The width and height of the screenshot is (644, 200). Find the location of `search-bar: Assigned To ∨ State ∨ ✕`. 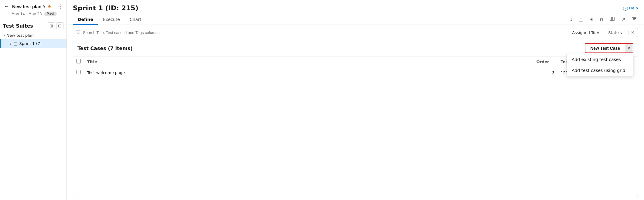

search-bar: Assigned To ∨ State ∨ ✕ is located at coordinates (355, 32).